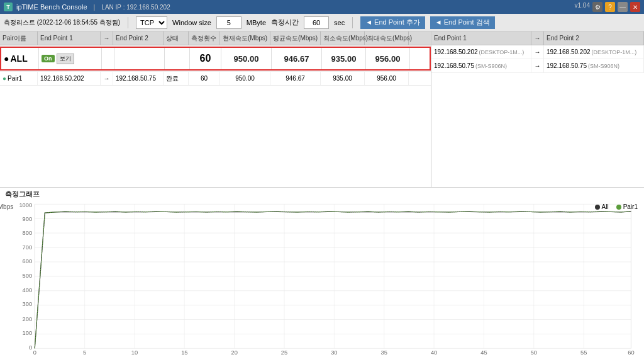  Describe the element at coordinates (584, 352) in the screenshot. I see `svg-text: 55` at that location.